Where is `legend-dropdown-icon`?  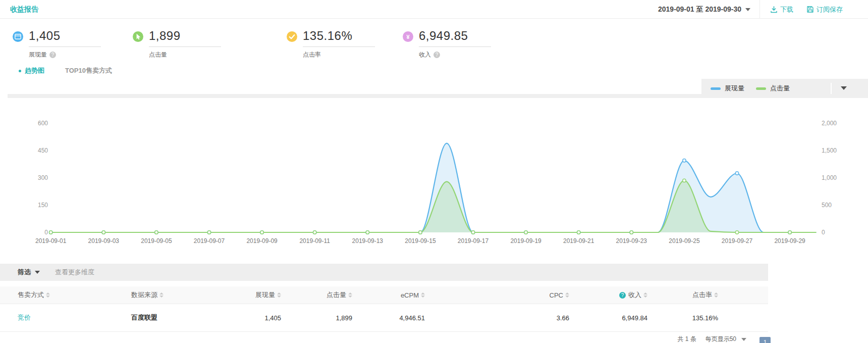 legend-dropdown-icon is located at coordinates (844, 88).